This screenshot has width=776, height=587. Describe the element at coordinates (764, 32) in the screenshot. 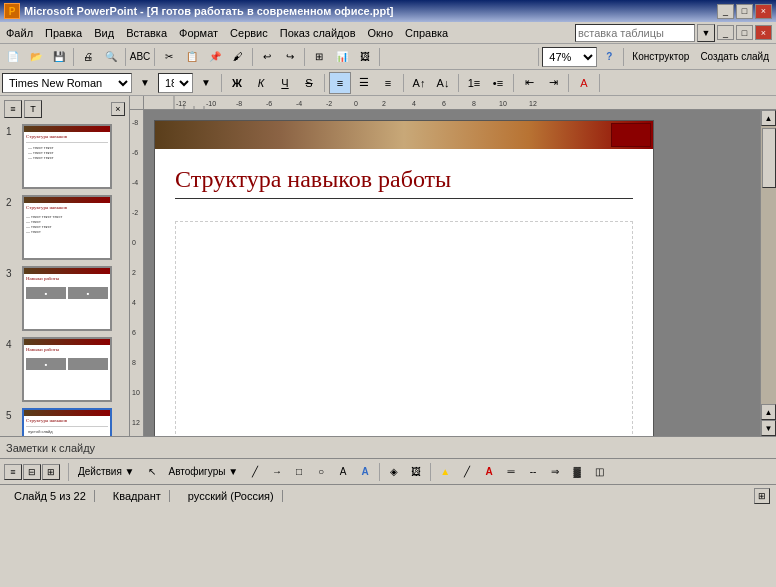

I see `menu-close-button: ×` at that location.